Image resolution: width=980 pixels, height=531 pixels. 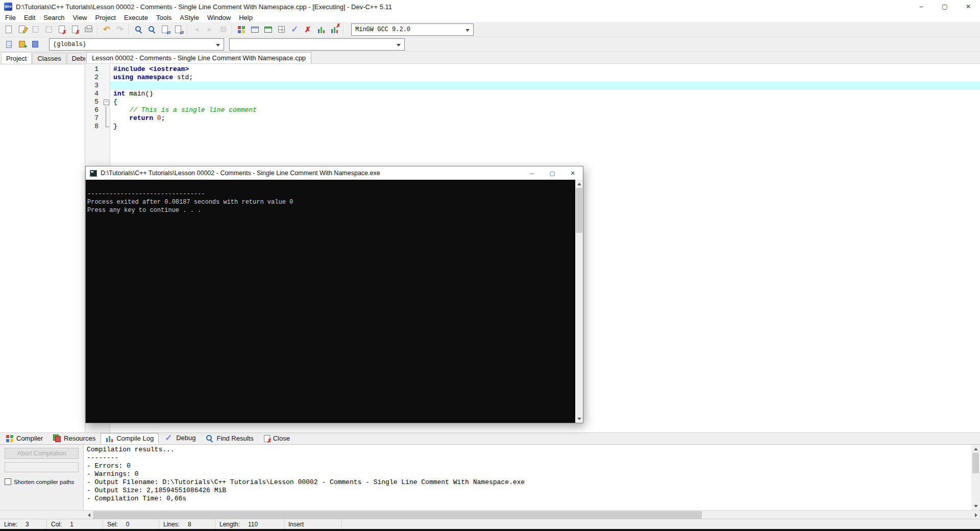 I want to click on replace-button, so click(x=165, y=30).